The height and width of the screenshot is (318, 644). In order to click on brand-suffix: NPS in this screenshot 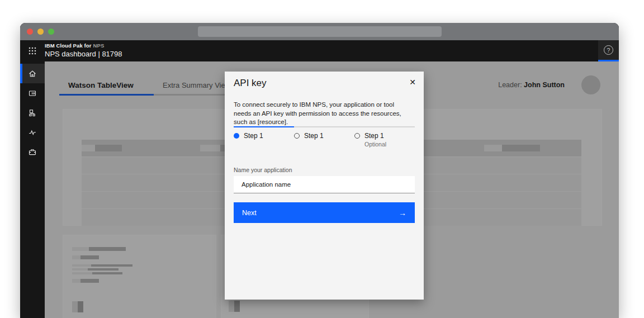, I will do `click(99, 46)`.